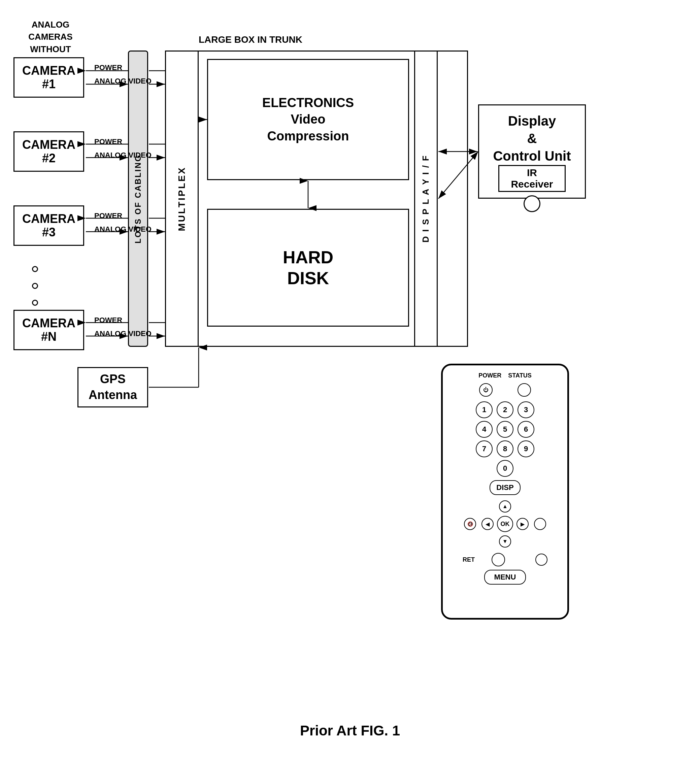 The height and width of the screenshot is (759, 700). I want to click on camera-3-box: CAMERA#3, so click(49, 226).